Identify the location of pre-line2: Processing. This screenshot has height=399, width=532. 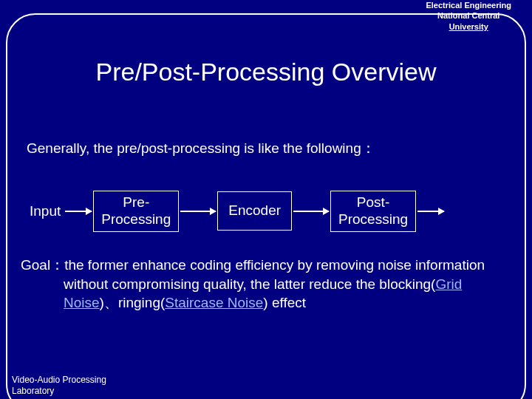
(136, 220).